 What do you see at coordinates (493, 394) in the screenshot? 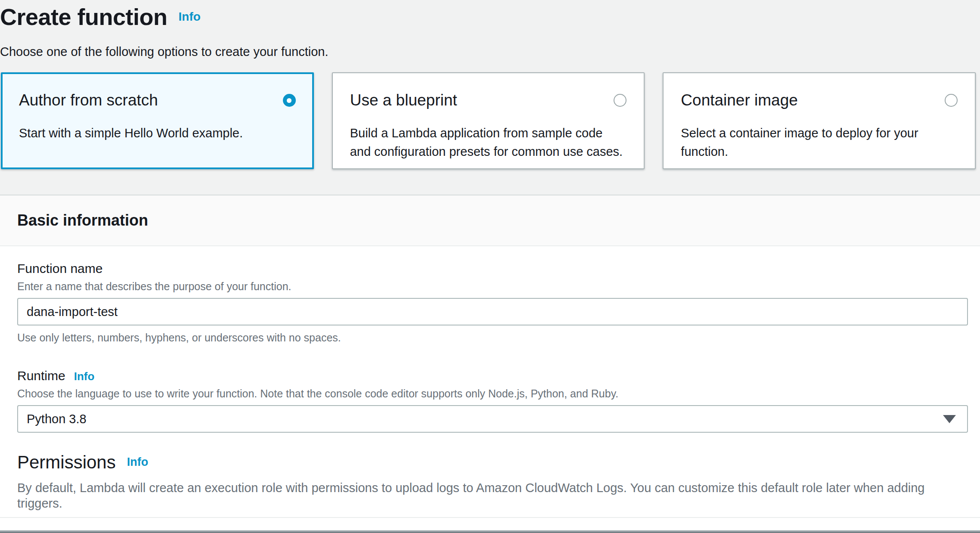
I see `runtime-description: Choose the language to use to write your…` at bounding box center [493, 394].